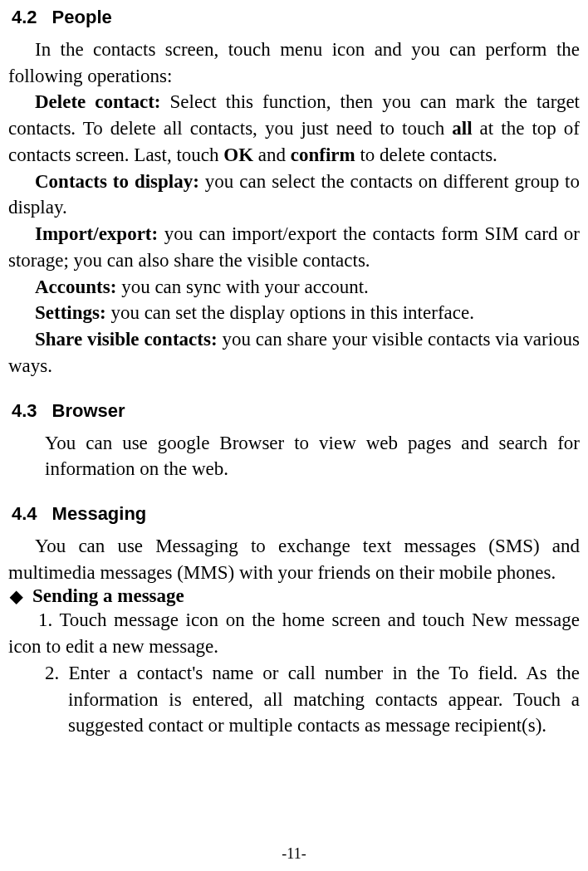 Image resolution: width=588 pixels, height=871 pixels. What do you see at coordinates (272, 154) in the screenshot?
I see `delete-text-3: and` at bounding box center [272, 154].